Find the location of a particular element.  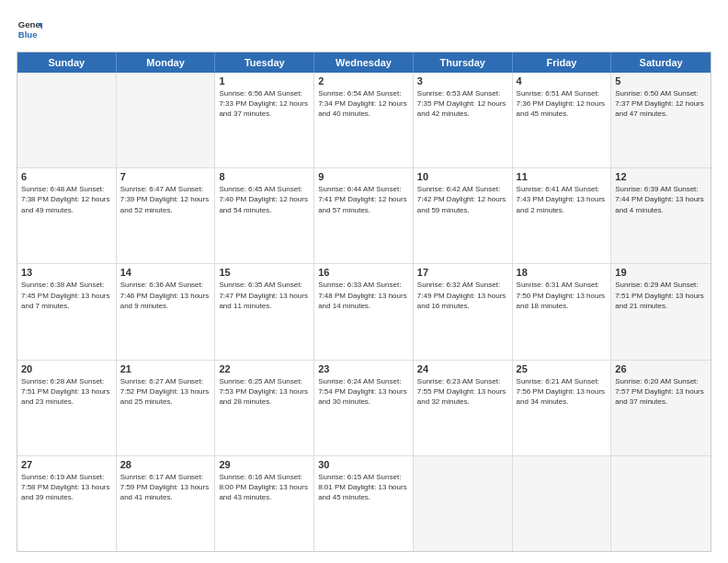

day-info: Sunrise: 6:44 AM Sunset: 7:41 PM Dayligh… is located at coordinates (364, 200).